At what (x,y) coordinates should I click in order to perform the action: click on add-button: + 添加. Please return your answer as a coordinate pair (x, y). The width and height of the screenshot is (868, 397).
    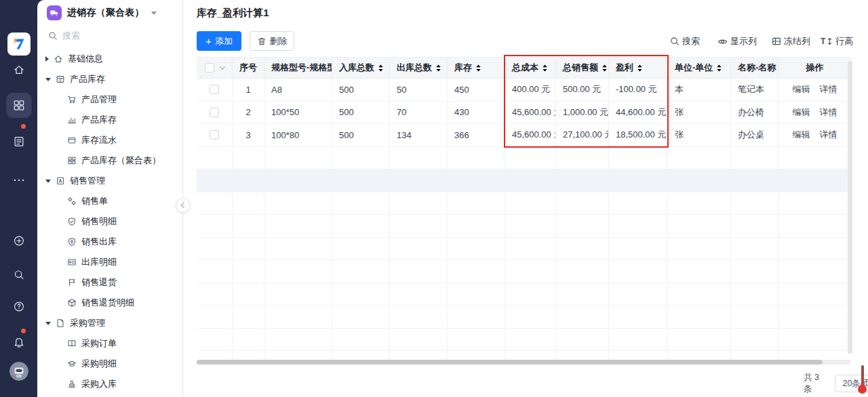
    Looking at the image, I should click on (219, 41).